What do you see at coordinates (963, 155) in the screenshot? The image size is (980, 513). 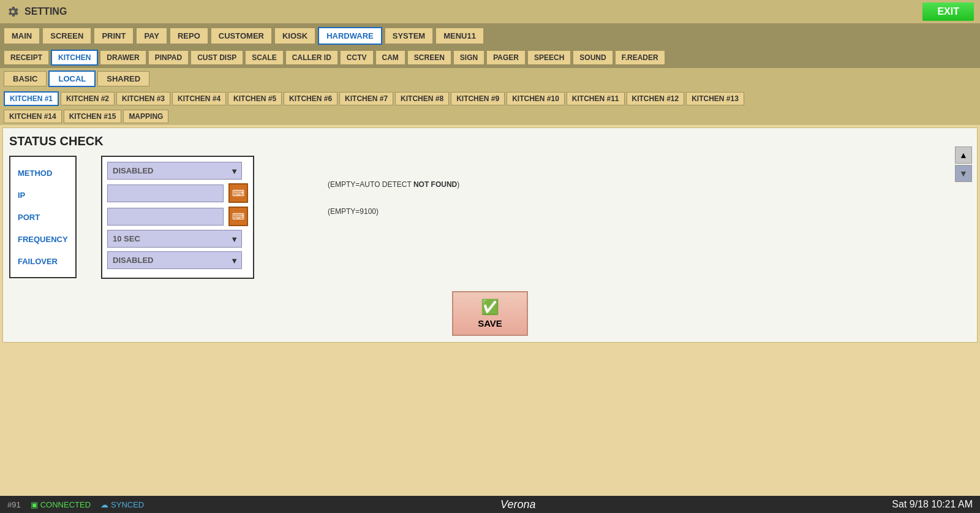 I see `scroll-up-arrow: ▲` at bounding box center [963, 155].